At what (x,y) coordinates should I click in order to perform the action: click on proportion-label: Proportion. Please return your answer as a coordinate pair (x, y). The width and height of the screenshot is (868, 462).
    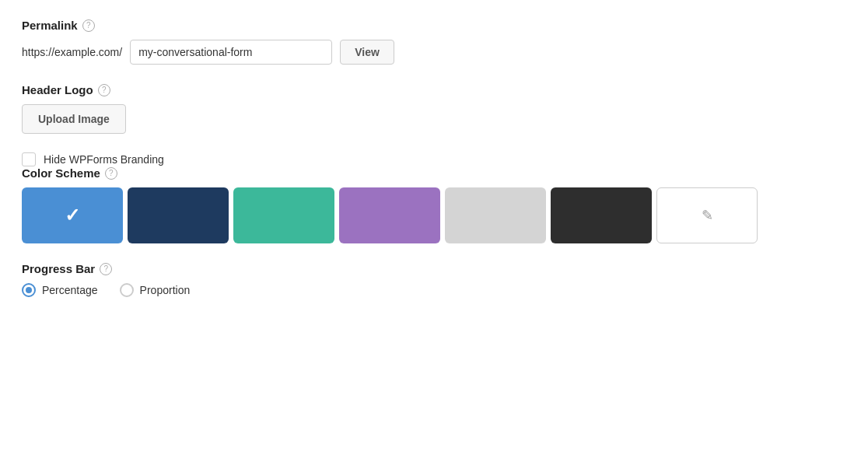
    Looking at the image, I should click on (165, 290).